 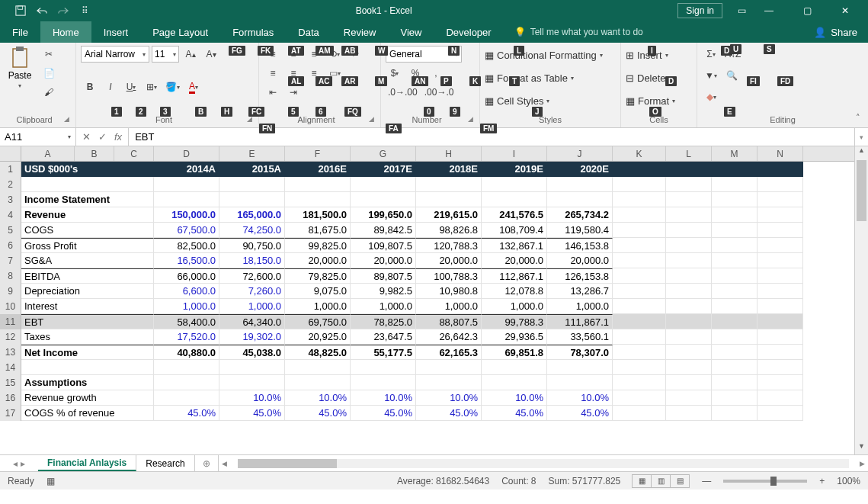 I want to click on close-icon: ✕, so click(x=845, y=11).